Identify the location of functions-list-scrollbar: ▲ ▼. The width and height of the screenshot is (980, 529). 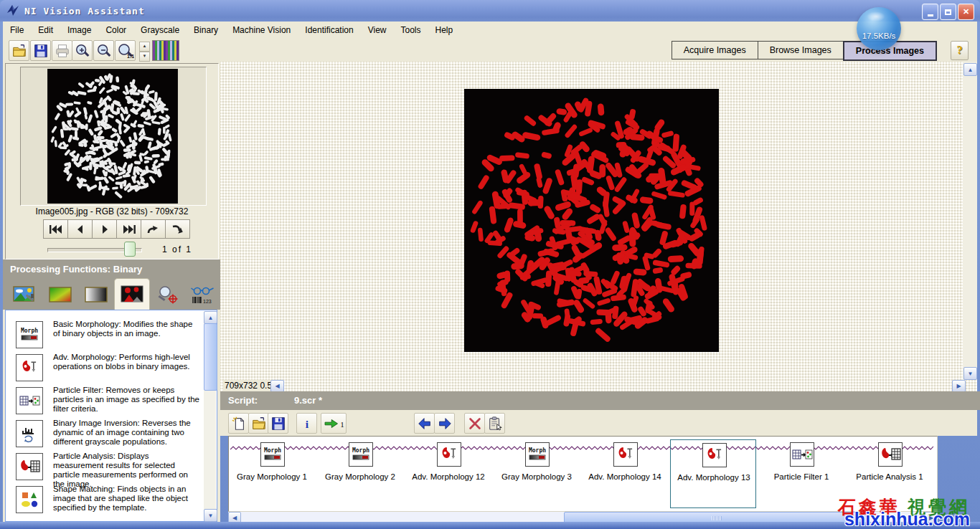
(209, 416).